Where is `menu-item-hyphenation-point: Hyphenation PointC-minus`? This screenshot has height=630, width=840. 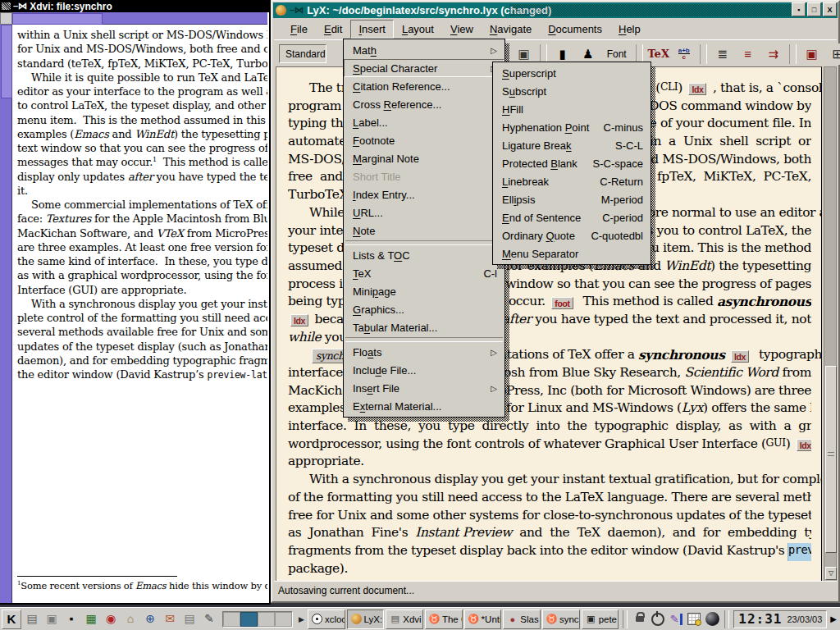
menu-item-hyphenation-point: Hyphenation PointC-minus is located at coordinates (572, 127).